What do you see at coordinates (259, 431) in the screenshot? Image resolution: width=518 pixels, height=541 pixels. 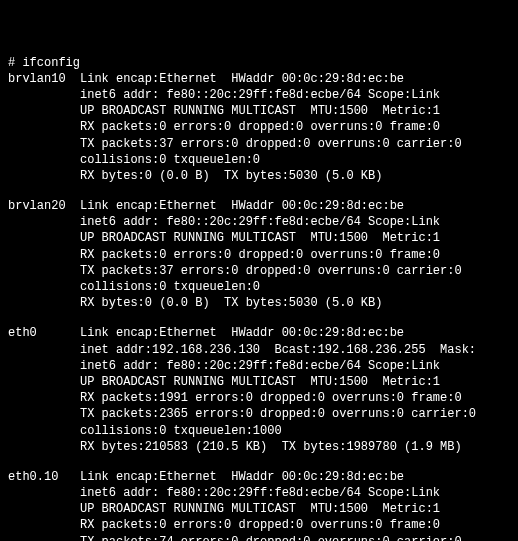 I see `interface-collisions: collisions:0 txqueuelen:1000` at bounding box center [259, 431].